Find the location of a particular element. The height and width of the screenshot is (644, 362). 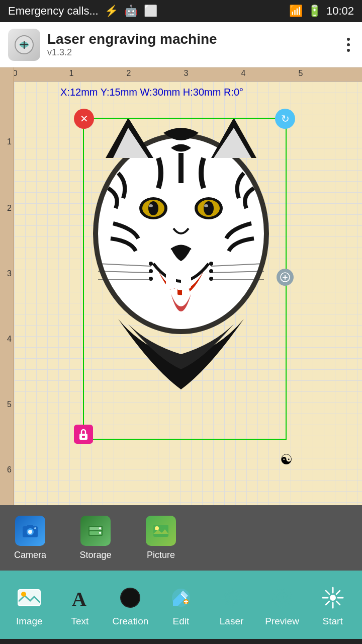

home-button: ○ is located at coordinates (182, 643).